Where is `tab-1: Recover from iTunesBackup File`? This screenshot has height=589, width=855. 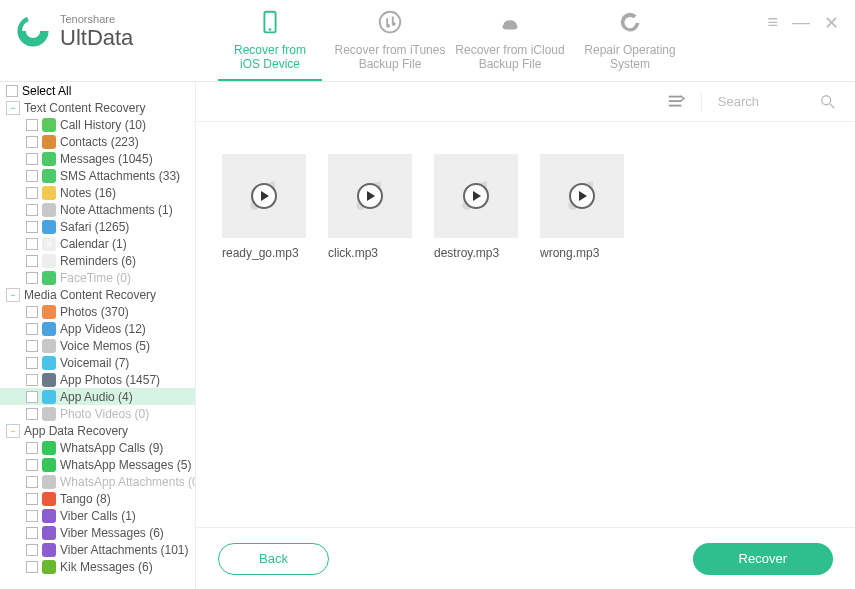 tab-1: Recover from iTunesBackup File is located at coordinates (390, 41).